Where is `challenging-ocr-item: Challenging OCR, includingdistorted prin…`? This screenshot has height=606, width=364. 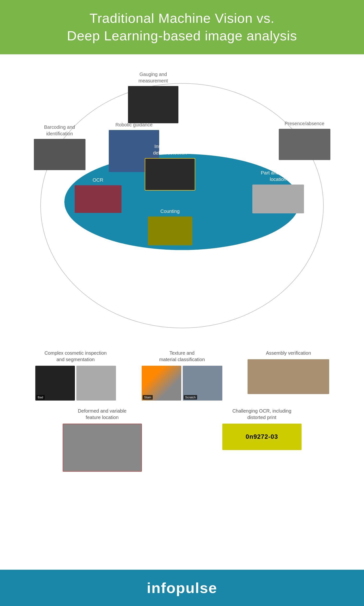
challenging-ocr-item: Challenging OCR, includingdistorted prin… is located at coordinates (262, 440).